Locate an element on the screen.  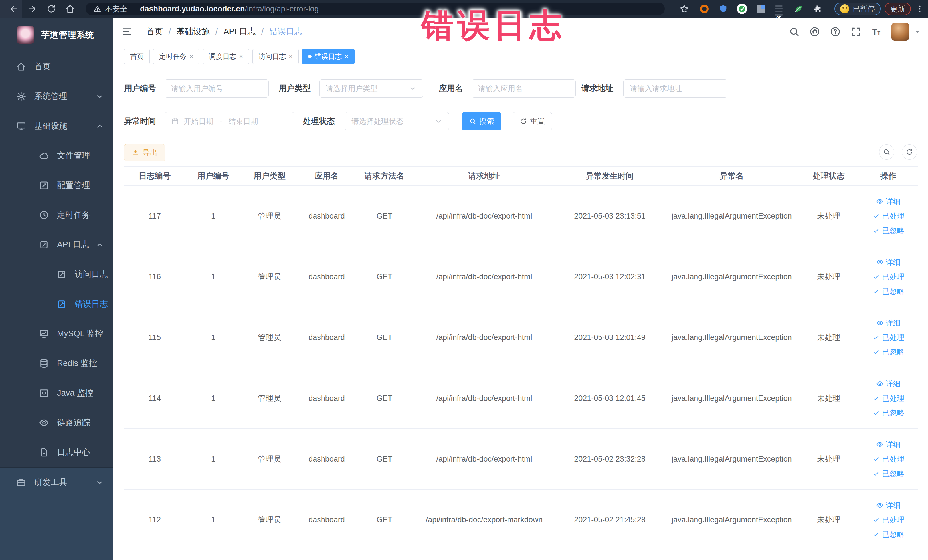
sidebar-item-mysql: MySQL 监控 is located at coordinates (56, 334).